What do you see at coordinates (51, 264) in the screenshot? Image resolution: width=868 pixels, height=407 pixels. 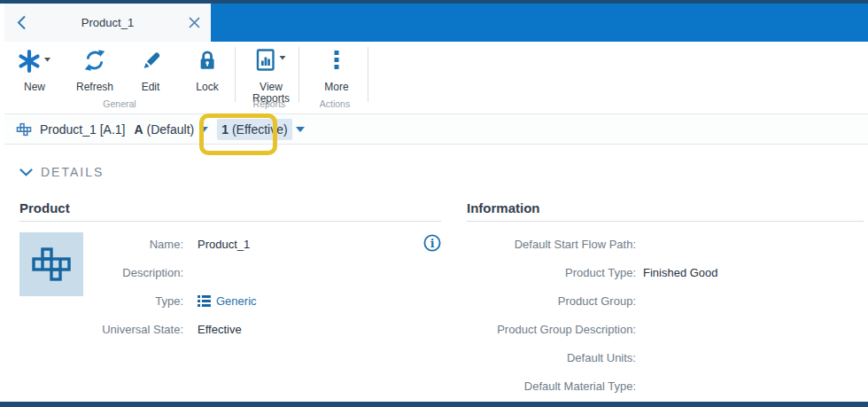 I see `product-thumbnail` at bounding box center [51, 264].